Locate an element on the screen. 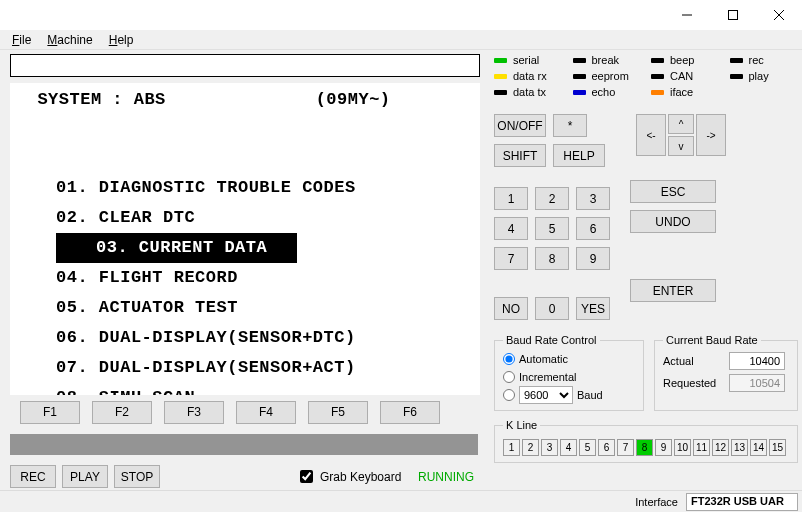 The height and width of the screenshot is (512, 802). kline-cell-10: 10 is located at coordinates (682, 448).